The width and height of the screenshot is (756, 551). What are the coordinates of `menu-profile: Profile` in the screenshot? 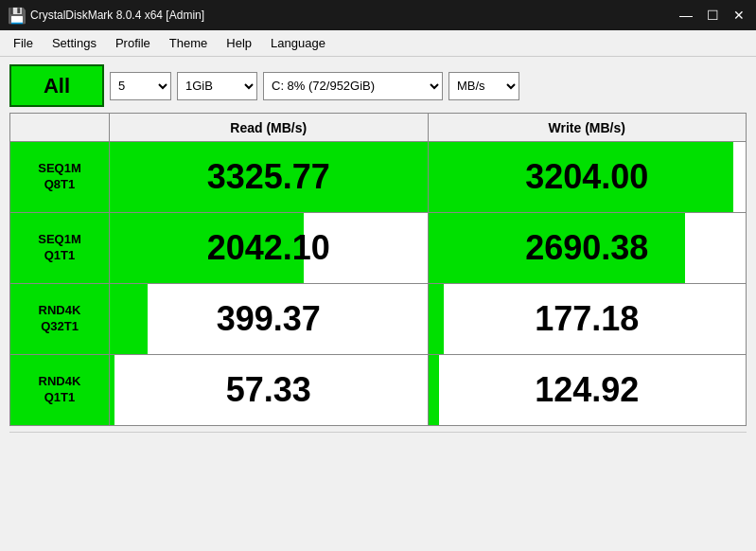 It's located at (132, 44).